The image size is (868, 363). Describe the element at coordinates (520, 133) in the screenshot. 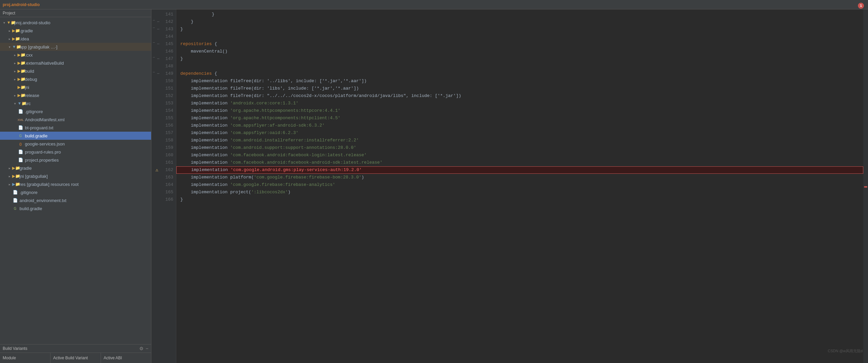

I see `code-line: implementation 'com.appsflyer:oaid:6.2.3…` at that location.